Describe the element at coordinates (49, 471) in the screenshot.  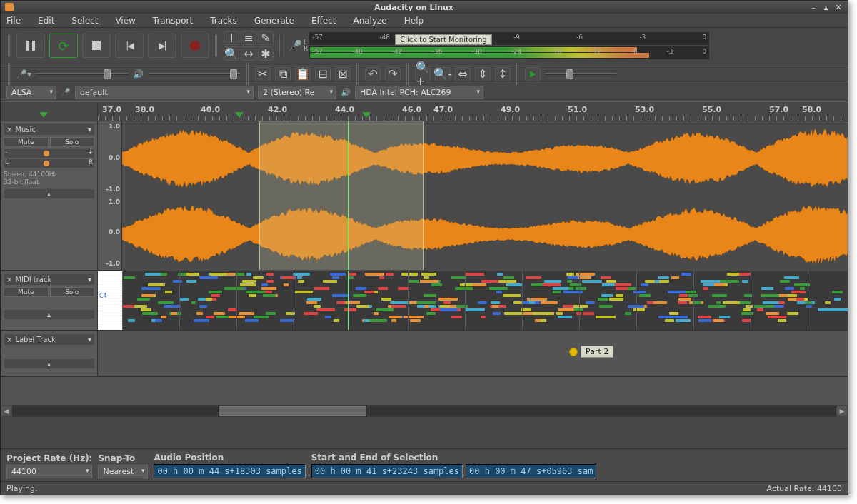
I see `project-rate-combo: 44100` at that location.